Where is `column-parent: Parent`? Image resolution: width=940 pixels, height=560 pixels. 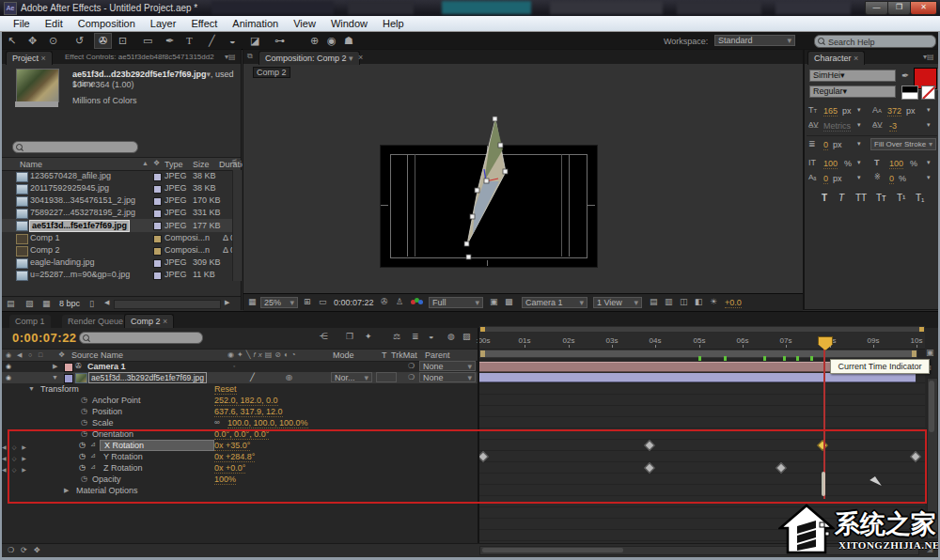
column-parent: Parent is located at coordinates (438, 355).